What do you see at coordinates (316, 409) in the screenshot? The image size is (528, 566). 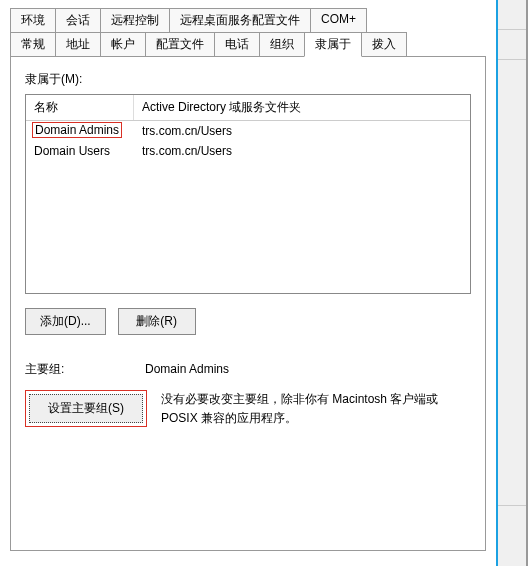 I see `primary-group-hint: 没有必要改变主要组，除非你有 Macintosh 客户端或 POSIX 兼容的应…` at bounding box center [316, 409].